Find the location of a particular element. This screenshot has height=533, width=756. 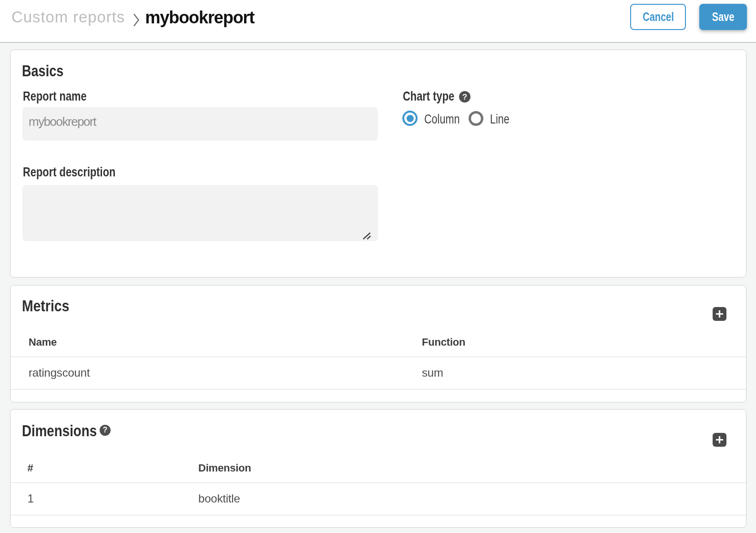

metrics-table-row: ratingscount sum is located at coordinates (378, 373).